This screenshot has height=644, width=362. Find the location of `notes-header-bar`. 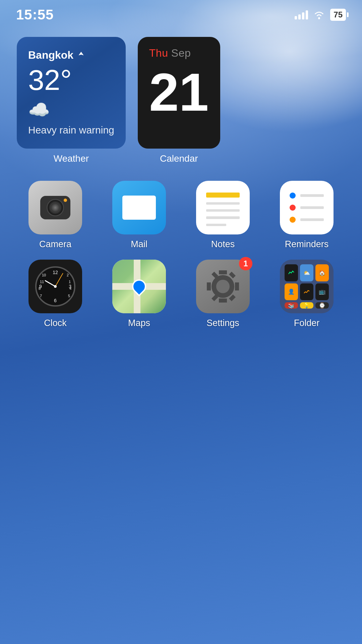

notes-header-bar is located at coordinates (223, 195).